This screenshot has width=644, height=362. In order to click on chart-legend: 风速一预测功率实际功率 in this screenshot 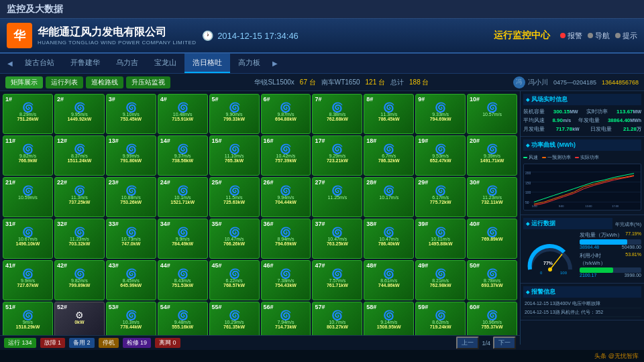, I will do `click(582, 158)`.